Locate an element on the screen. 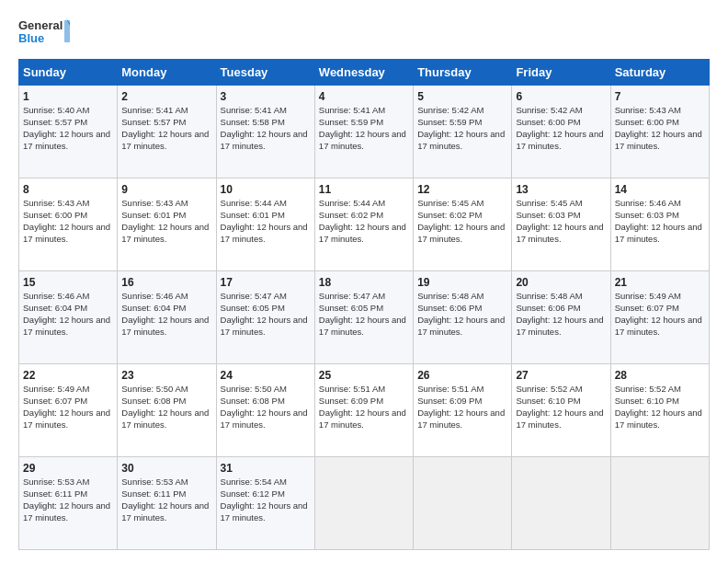 The image size is (728, 563). sunrise: Sunrise: 5:40 AM is located at coordinates (56, 110).